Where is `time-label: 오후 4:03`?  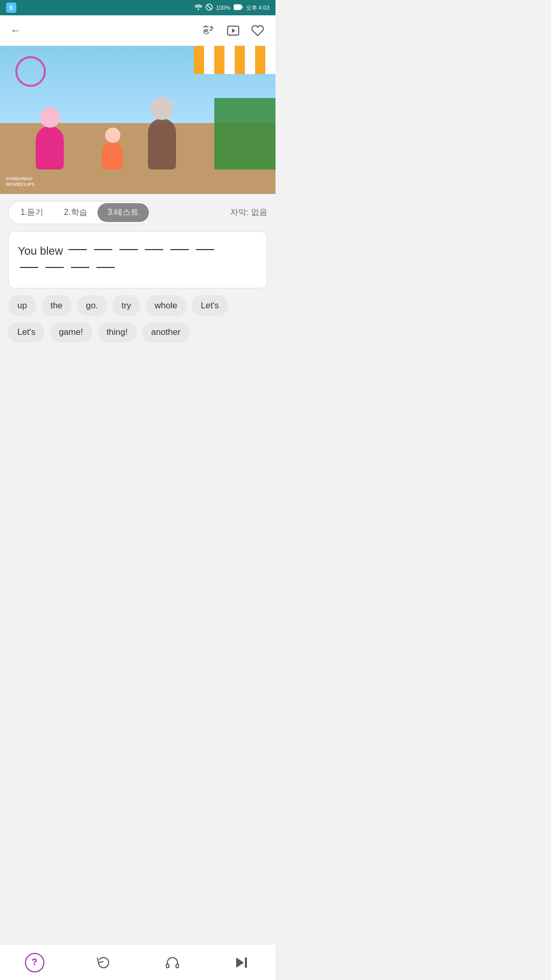 time-label: 오후 4:03 is located at coordinates (258, 8).